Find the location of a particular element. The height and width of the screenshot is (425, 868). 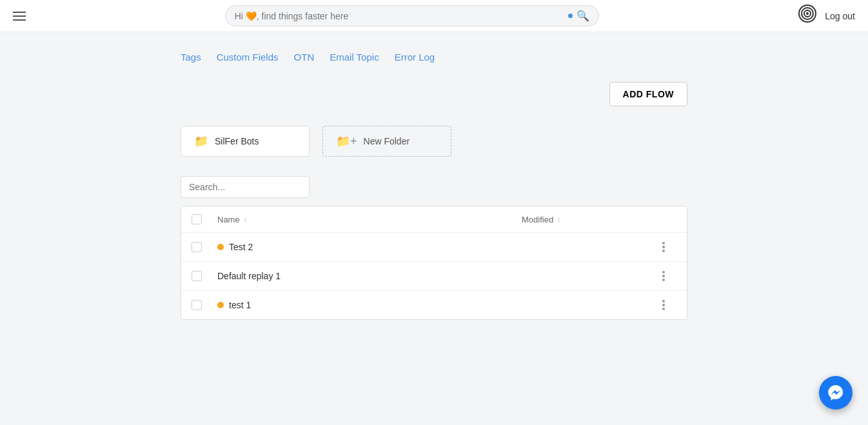

tab-custom-fields: Custom Fields is located at coordinates (248, 57).